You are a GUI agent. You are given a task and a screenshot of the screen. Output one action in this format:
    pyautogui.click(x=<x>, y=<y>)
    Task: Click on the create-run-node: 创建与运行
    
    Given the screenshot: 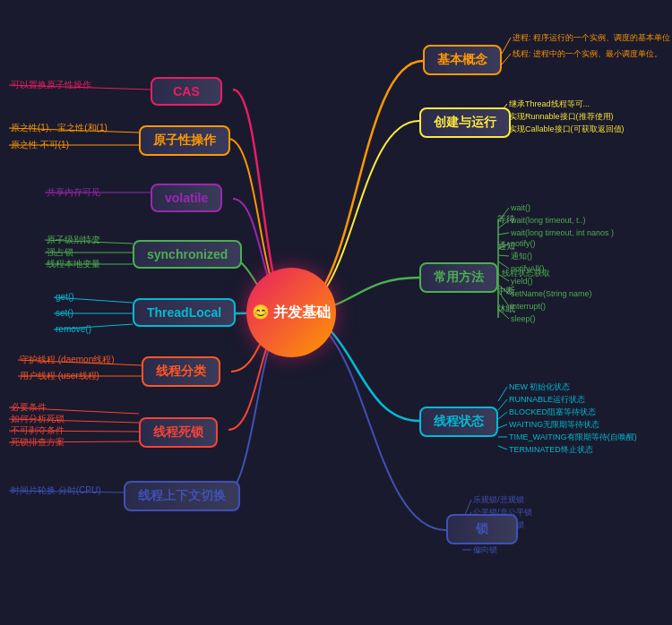 What is the action you would take?
    pyautogui.click(x=465, y=123)
    